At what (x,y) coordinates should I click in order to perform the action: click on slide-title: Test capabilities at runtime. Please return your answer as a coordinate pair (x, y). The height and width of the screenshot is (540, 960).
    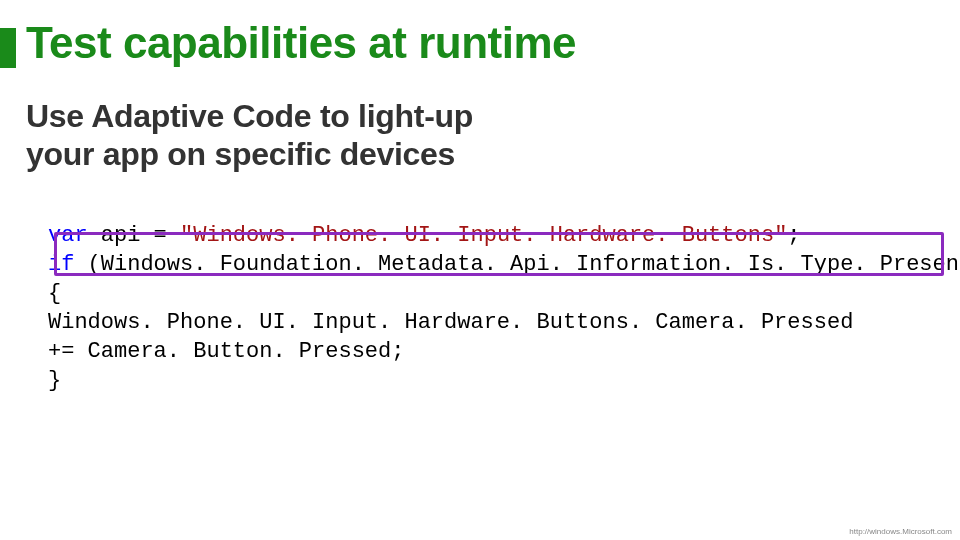
    Looking at the image, I should click on (301, 43).